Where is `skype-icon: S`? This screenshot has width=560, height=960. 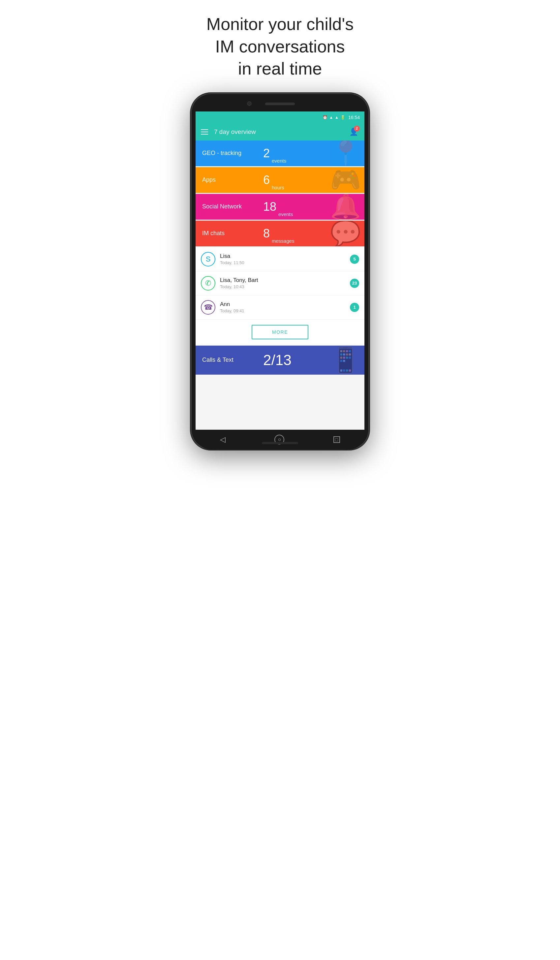
skype-icon: S is located at coordinates (208, 259).